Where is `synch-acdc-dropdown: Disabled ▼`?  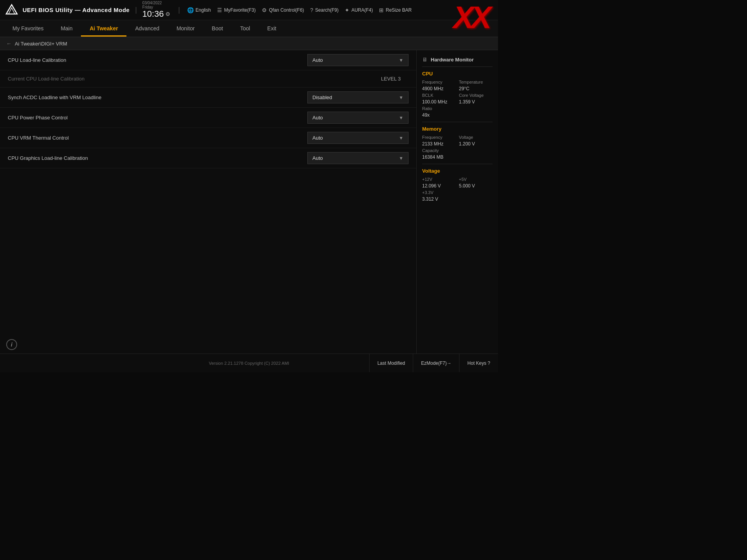 synch-acdc-dropdown: Disabled ▼ is located at coordinates (358, 97).